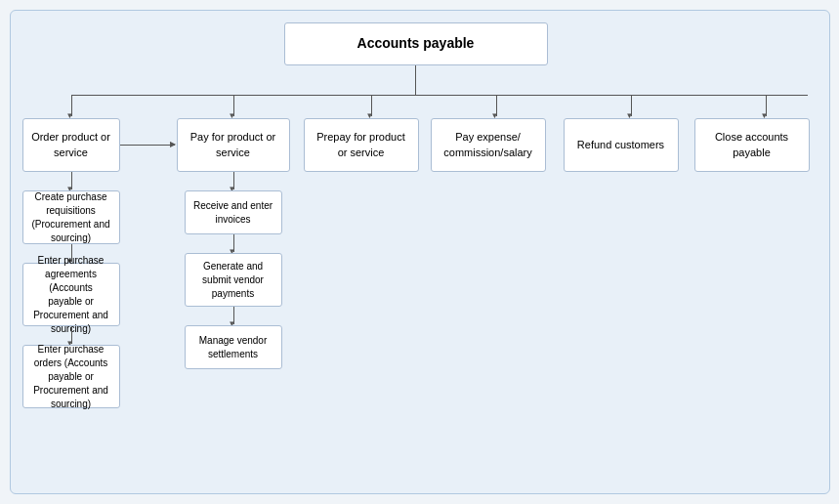  I want to click on col2-sub1: Receive and enter invoices, so click(233, 213).